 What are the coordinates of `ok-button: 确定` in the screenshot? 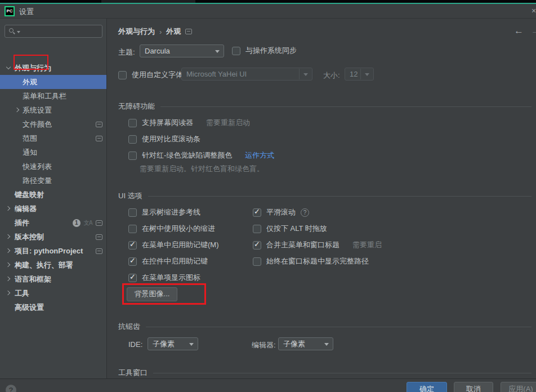 It's located at (427, 387).